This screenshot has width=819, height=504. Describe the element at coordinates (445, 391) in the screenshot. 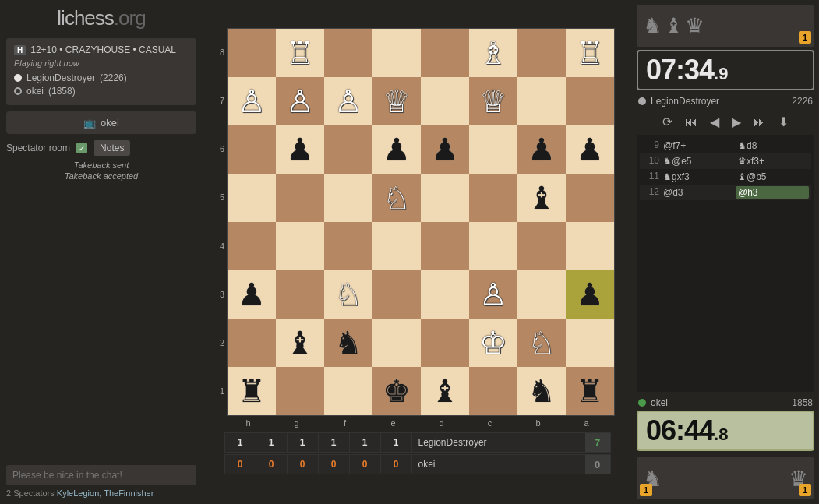

I see `cell-d1: ♝` at that location.